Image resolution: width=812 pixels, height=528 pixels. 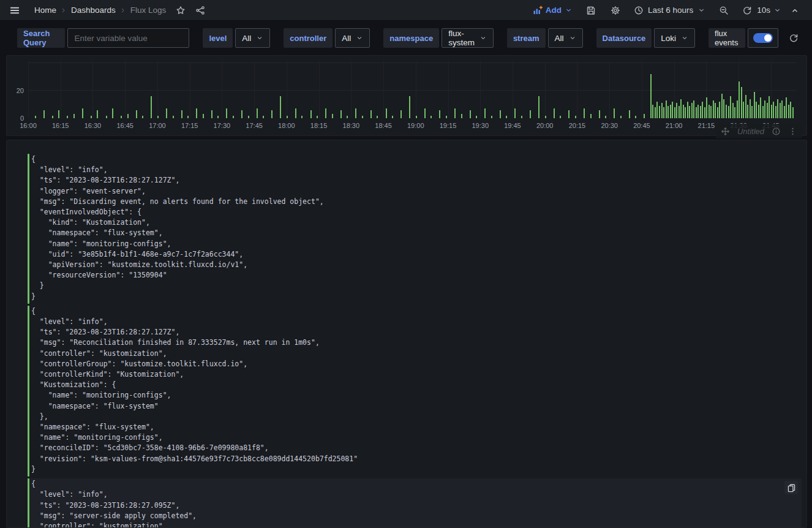 I want to click on move-panel-icon, so click(x=725, y=131).